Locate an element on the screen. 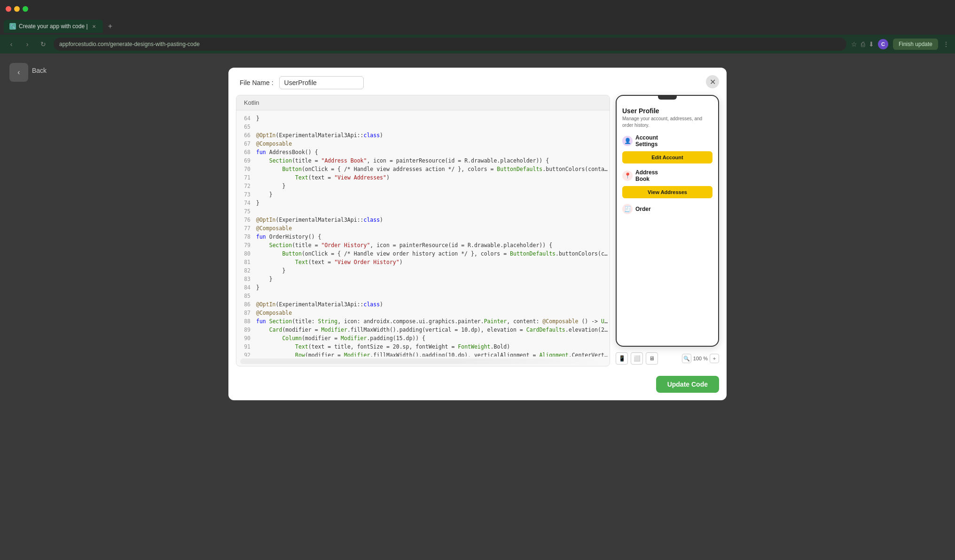 The width and height of the screenshot is (955, 560). line-number: 78 is located at coordinates (246, 237).